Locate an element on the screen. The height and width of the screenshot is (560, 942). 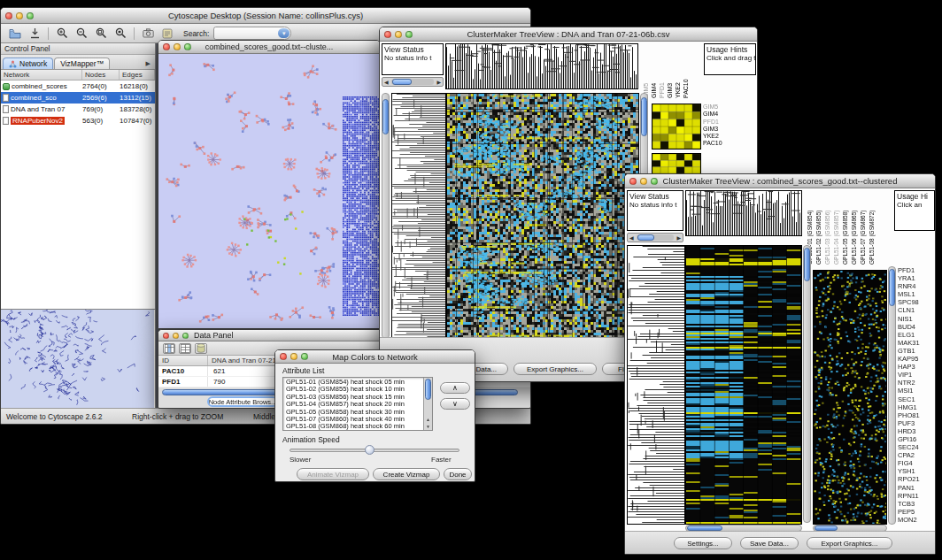
column-header-network: Network is located at coordinates (42, 74).